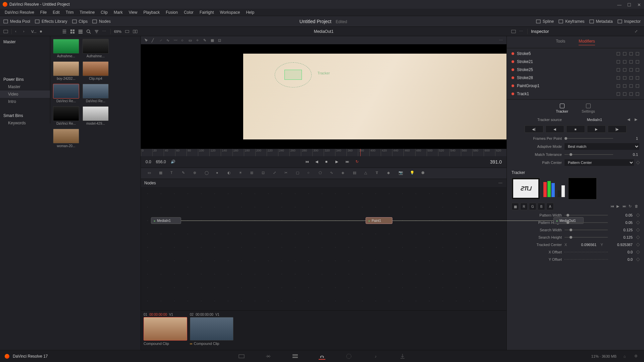 The width and height of the screenshot is (644, 362). Describe the element at coordinates (501, 183) in the screenshot. I see `nodes-options-icon: ⋯` at that location.